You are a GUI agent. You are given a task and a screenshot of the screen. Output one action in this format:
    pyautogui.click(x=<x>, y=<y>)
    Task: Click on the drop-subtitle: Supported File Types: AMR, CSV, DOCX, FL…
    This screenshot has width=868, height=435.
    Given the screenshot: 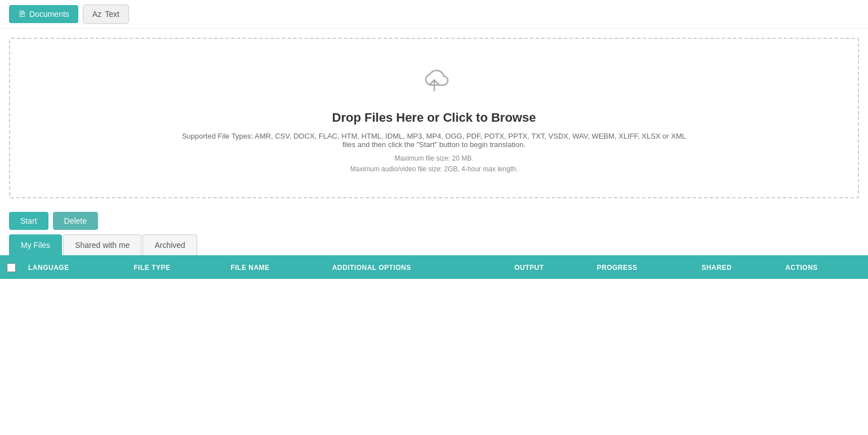 What is the action you would take?
    pyautogui.click(x=434, y=140)
    